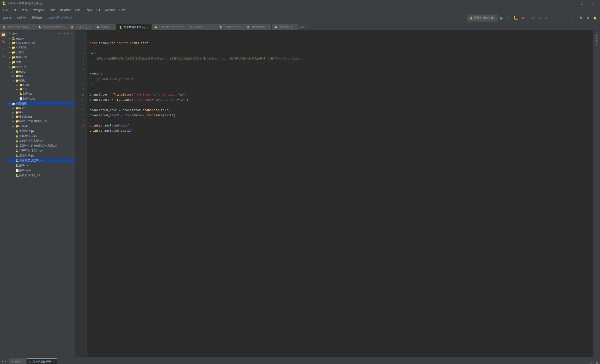  Describe the element at coordinates (18, 27) in the screenshot. I see `tab-0: 🐍 基础的控件实现.py ✕` at that location.